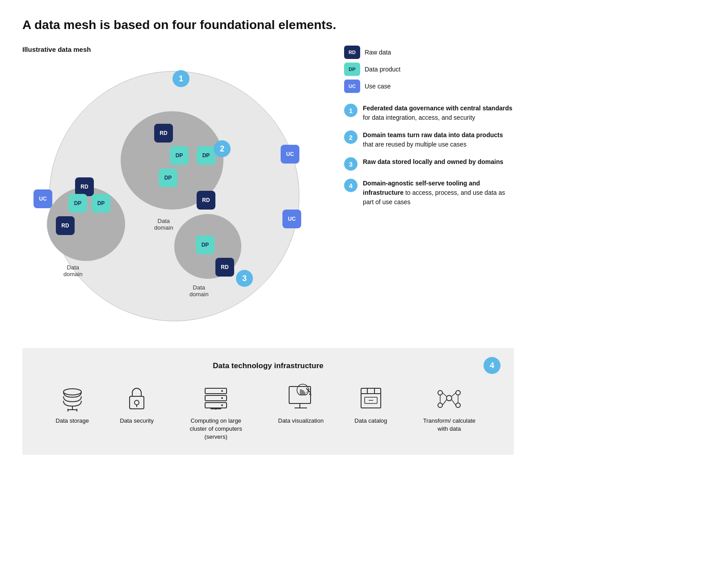 The width and height of the screenshot is (715, 588). What do you see at coordinates (352, 86) in the screenshot?
I see `legend-badge-uc: UC` at bounding box center [352, 86].